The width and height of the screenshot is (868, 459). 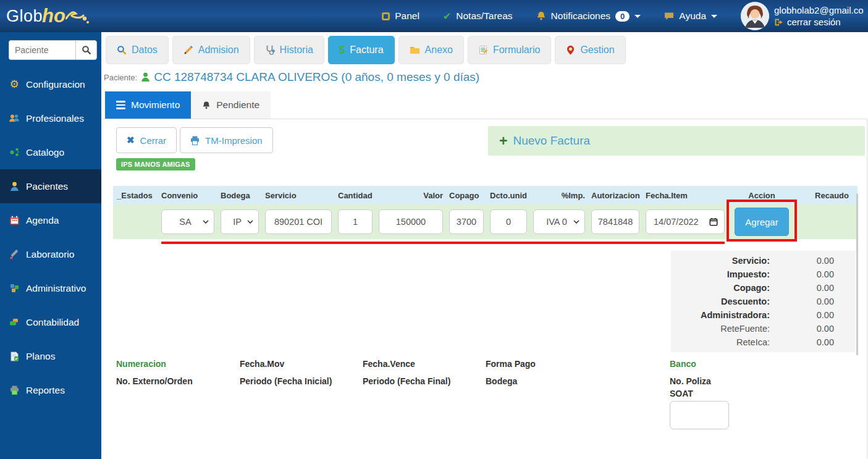 What do you see at coordinates (508, 222) in the screenshot?
I see `dcto-unid-value: 0` at bounding box center [508, 222].